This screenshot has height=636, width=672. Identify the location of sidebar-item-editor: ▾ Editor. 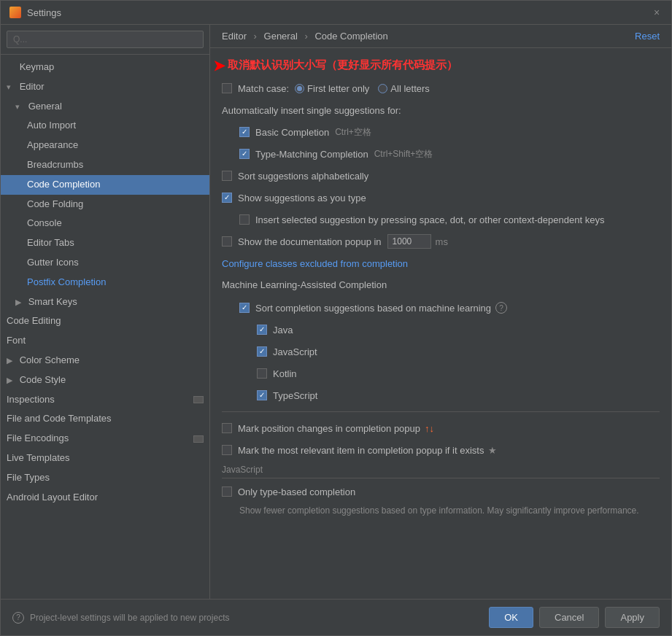
(105, 88).